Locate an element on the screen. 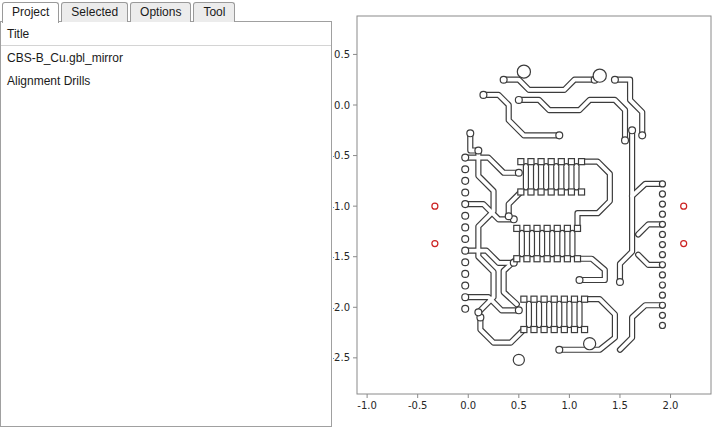 The width and height of the screenshot is (723, 428). svg-text: -2.0 is located at coordinates (342, 308).